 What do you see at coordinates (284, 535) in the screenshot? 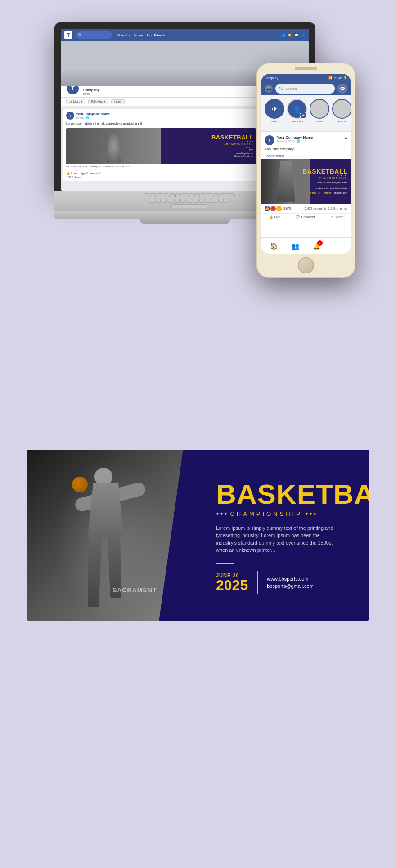
I see `banner-text-side: BASKETBALL ★ ★ ★ CHAMPIONSHIP ★ ★ ★ Lore…` at bounding box center [284, 535].